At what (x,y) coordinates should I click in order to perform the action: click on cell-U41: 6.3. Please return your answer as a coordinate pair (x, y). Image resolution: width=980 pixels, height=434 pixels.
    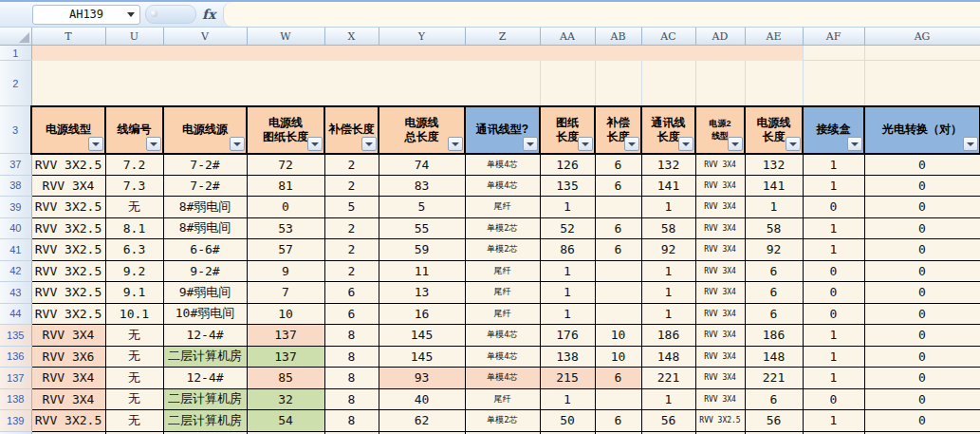
    Looking at the image, I should click on (135, 251).